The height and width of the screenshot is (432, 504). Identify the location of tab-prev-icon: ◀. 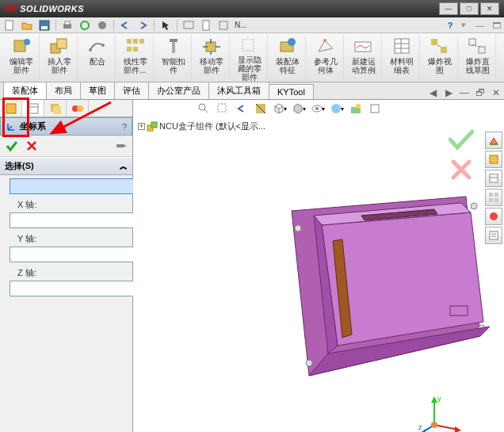
(433, 93).